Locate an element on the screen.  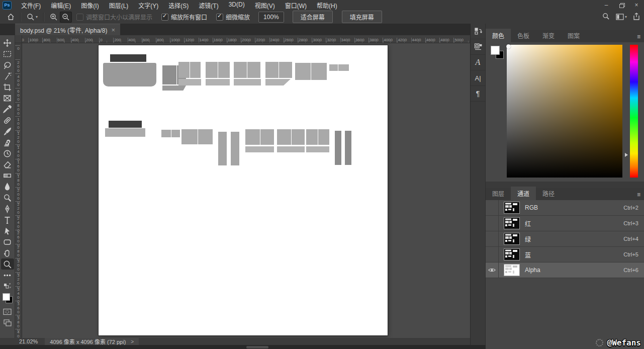
hue-slider-marker is located at coordinates (626, 155).